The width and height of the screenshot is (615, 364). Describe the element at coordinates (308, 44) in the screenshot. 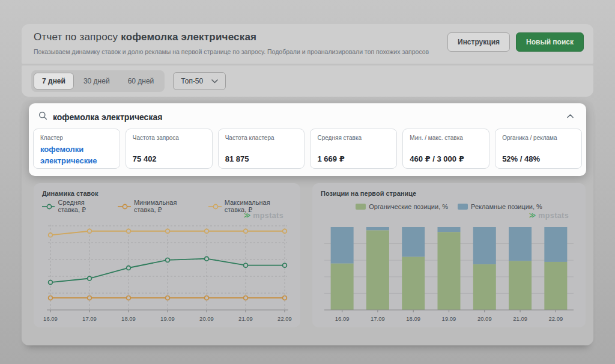

I see `report-header: Отчет по запросу кофемолка электрическая…` at that location.